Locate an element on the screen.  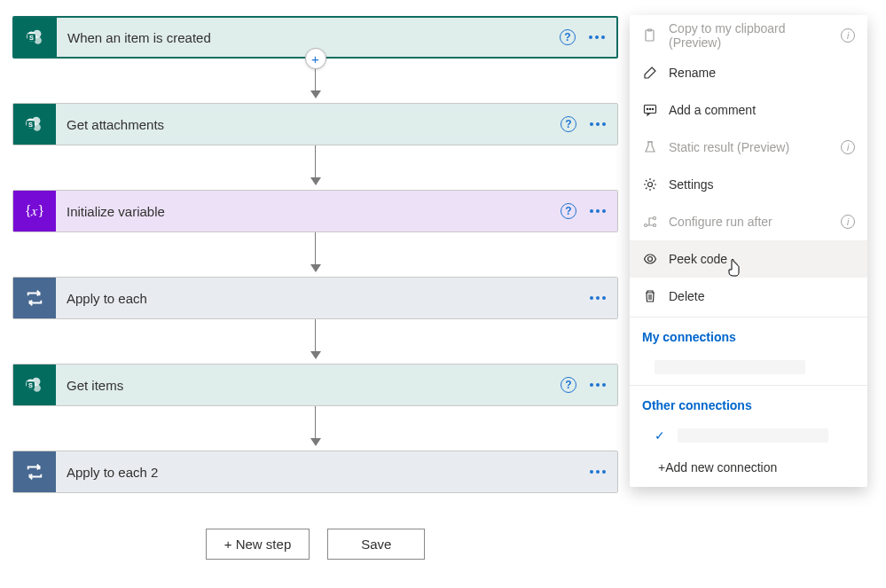
menu-copy-clipboard: Copy to my clipboard (Preview) i is located at coordinates (749, 35).